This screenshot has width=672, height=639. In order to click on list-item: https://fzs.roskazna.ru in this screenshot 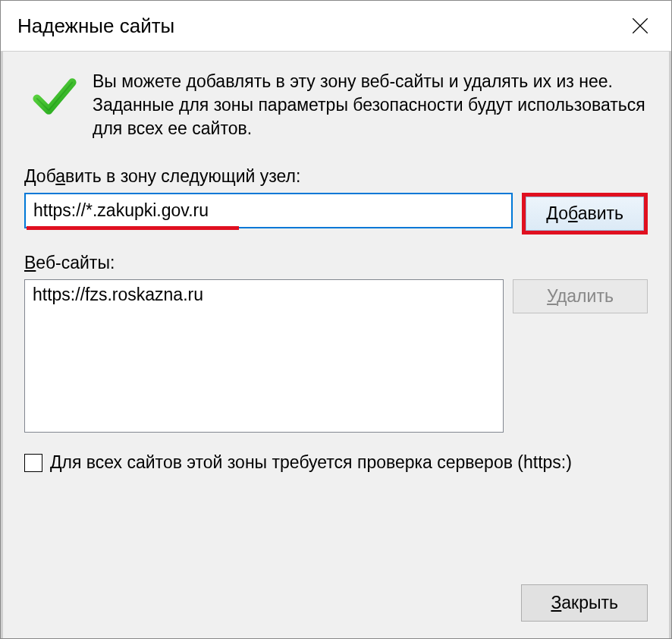, I will do `click(264, 294)`.